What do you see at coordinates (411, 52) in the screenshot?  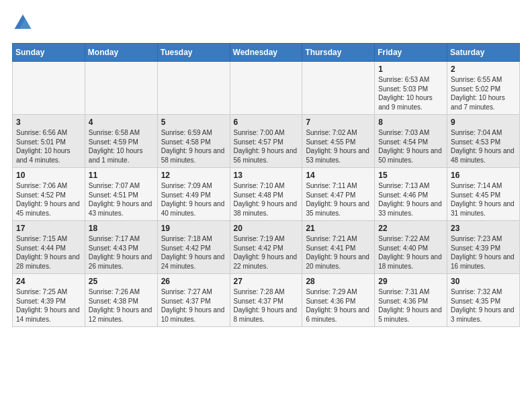 I see `col-header-friday: Friday` at bounding box center [411, 52].